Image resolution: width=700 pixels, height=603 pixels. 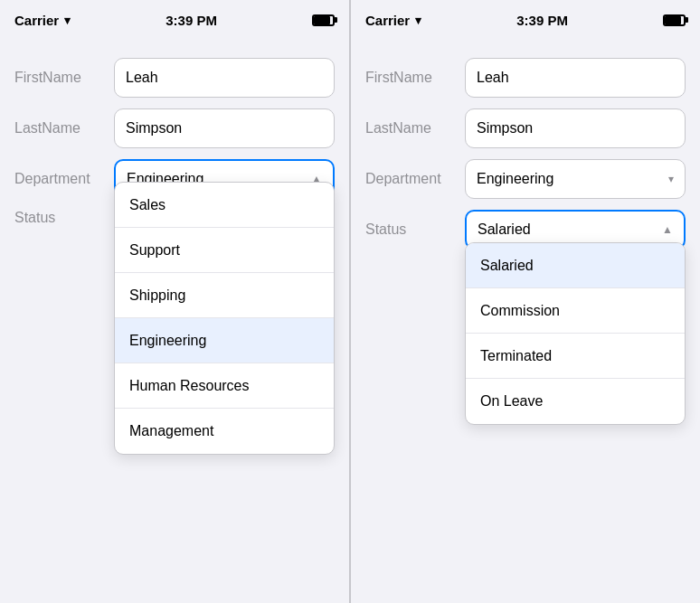 What do you see at coordinates (175, 128) in the screenshot?
I see `lastname-row: LastName` at bounding box center [175, 128].